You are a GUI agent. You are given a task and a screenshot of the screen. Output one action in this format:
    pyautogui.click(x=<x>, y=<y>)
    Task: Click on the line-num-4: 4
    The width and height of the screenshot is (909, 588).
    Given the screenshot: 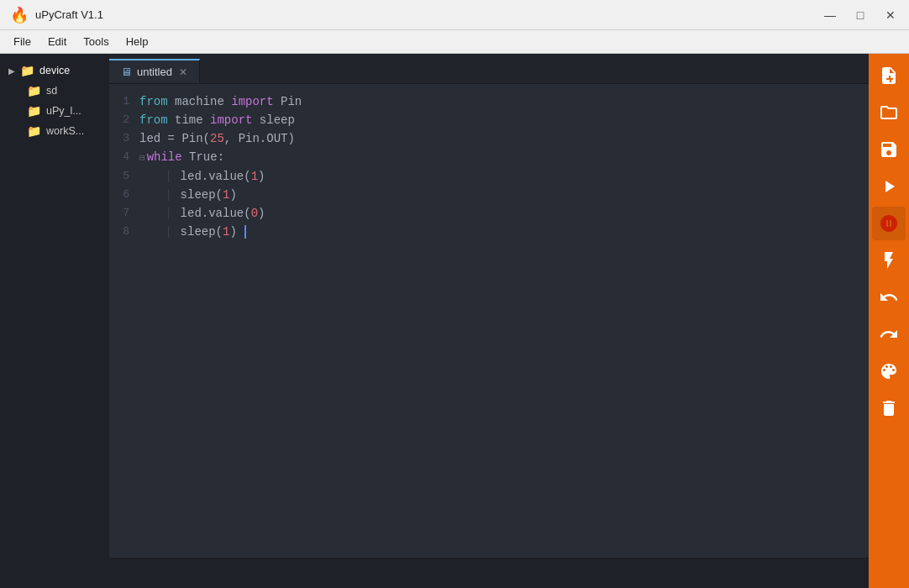 What is the action you would take?
    pyautogui.click(x=124, y=157)
    